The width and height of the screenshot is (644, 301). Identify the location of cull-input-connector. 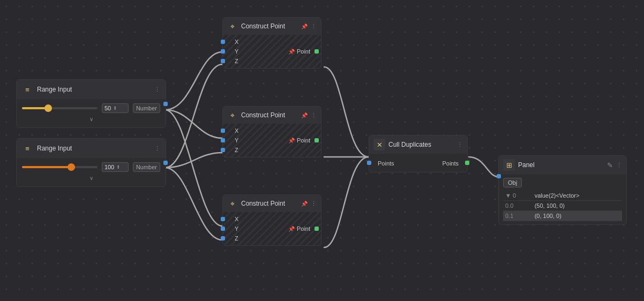
(369, 163).